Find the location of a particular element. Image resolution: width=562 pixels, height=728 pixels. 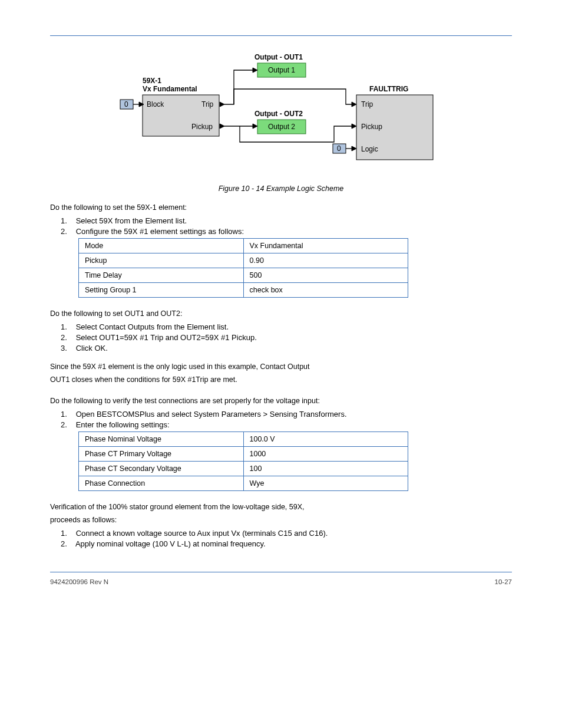

cell: 1000 is located at coordinates (326, 454).